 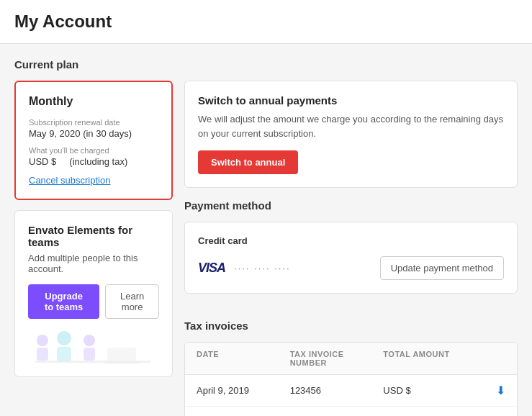 What do you see at coordinates (248, 163) in the screenshot?
I see `switch-to-annual-button: Switch to annual` at bounding box center [248, 163].